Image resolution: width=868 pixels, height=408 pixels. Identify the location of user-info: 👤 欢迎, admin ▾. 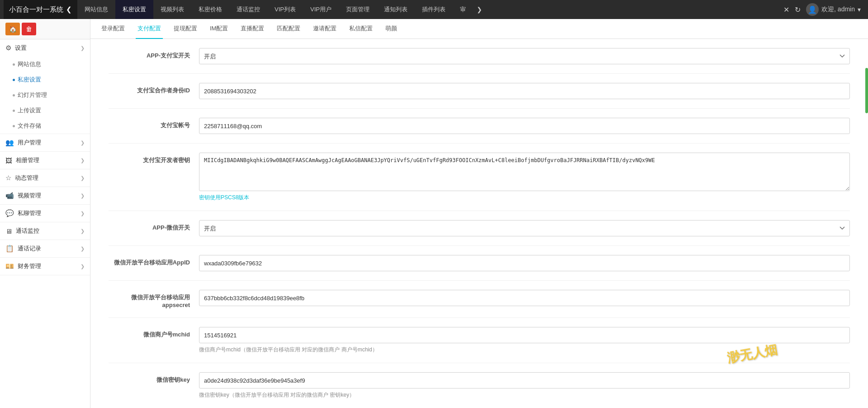
(833, 10).